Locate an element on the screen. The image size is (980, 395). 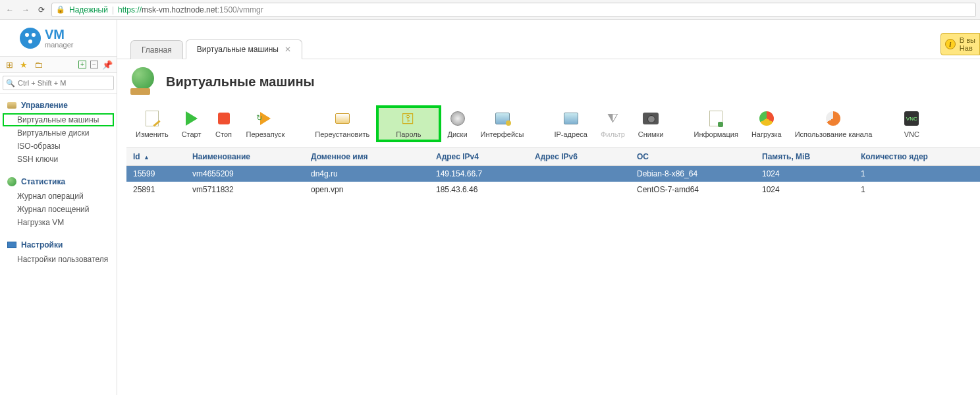
sidebar-toolbar: ⊞ ★ 🗀 + − 📌 is located at coordinates (58, 65).